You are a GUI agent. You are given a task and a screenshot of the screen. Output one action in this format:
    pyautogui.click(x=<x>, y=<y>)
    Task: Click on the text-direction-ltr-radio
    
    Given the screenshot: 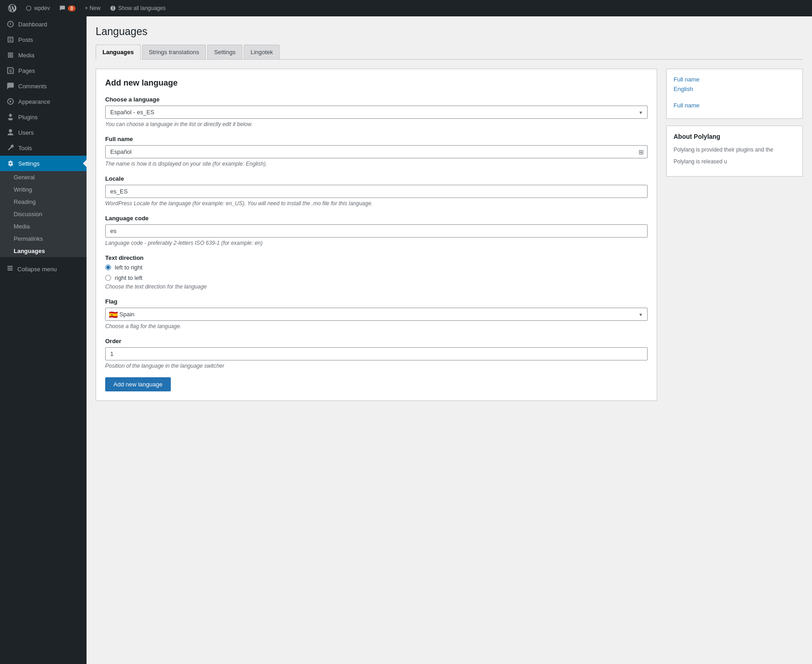 What is the action you would take?
    pyautogui.click(x=108, y=268)
    